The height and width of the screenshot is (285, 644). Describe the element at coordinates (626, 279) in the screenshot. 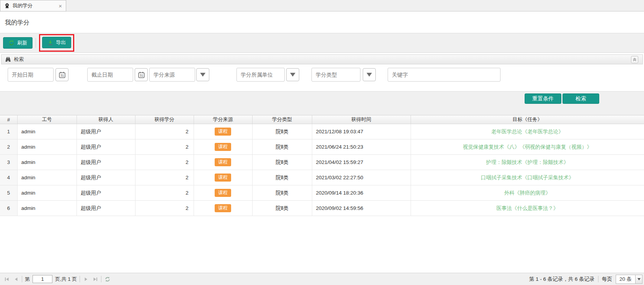

I see `per-page-value: 20 条` at that location.